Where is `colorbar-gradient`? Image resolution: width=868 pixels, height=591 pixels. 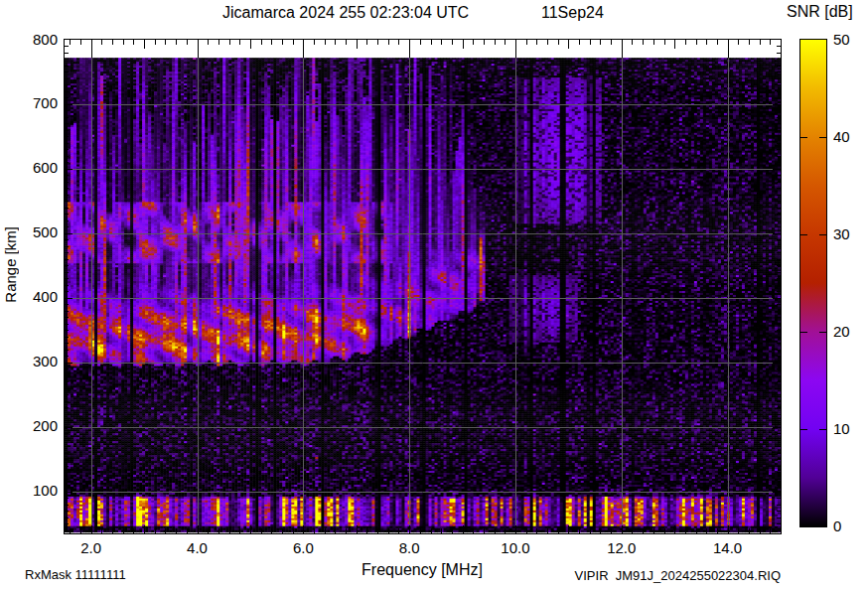 colorbar-gradient is located at coordinates (813, 283).